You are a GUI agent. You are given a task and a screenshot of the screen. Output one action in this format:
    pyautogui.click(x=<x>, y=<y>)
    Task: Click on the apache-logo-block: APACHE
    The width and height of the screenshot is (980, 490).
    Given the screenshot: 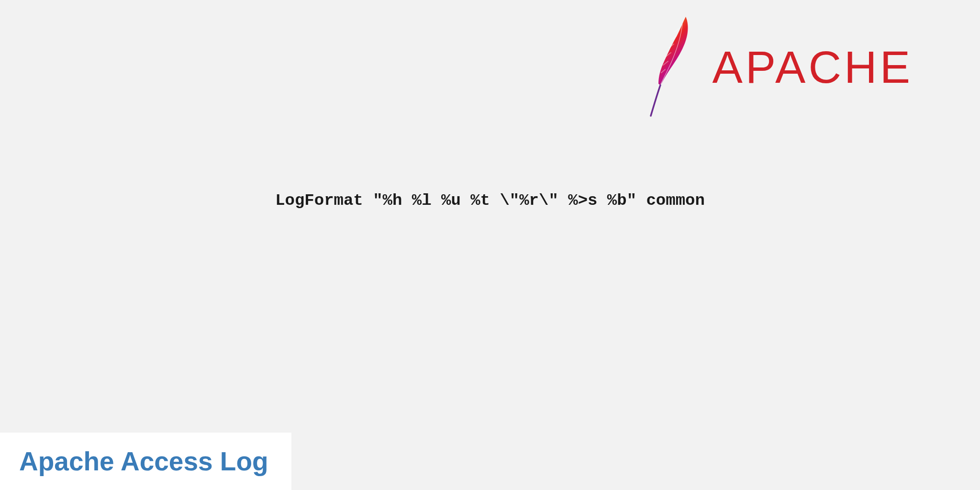 What is the action you would take?
    pyautogui.click(x=777, y=67)
    